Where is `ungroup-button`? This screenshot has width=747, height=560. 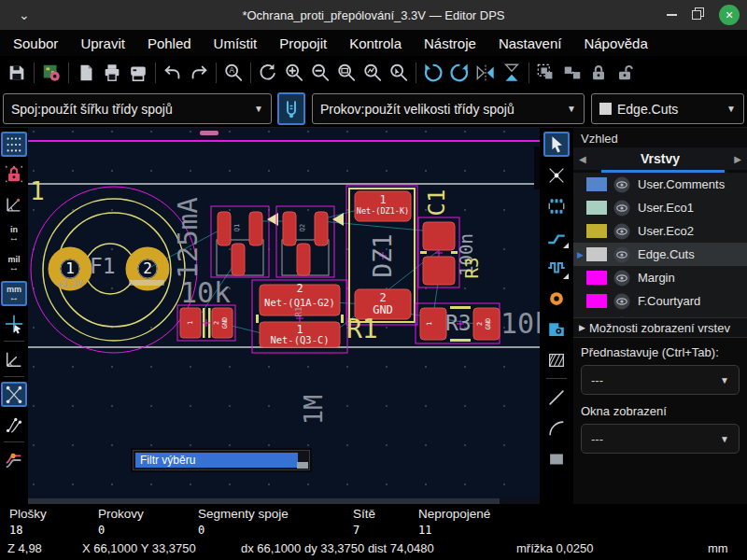
ungroup-button is located at coordinates (572, 73).